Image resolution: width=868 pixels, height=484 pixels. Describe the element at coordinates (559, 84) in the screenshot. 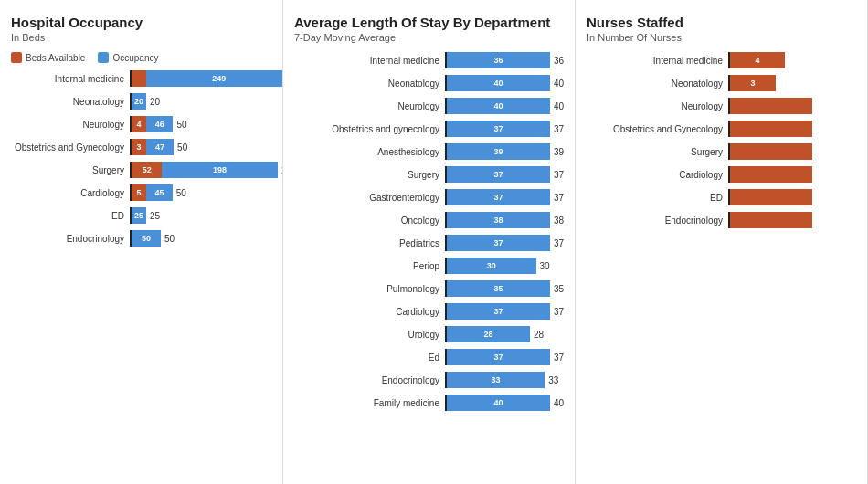

I see `bar-end-value: 40` at that location.